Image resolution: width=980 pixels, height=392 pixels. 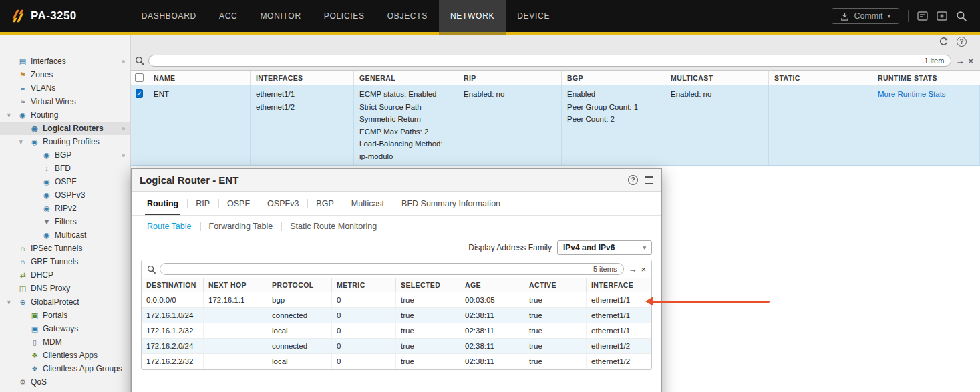 What do you see at coordinates (23, 275) in the screenshot?
I see `dhcp-icon: ⇄` at bounding box center [23, 275].